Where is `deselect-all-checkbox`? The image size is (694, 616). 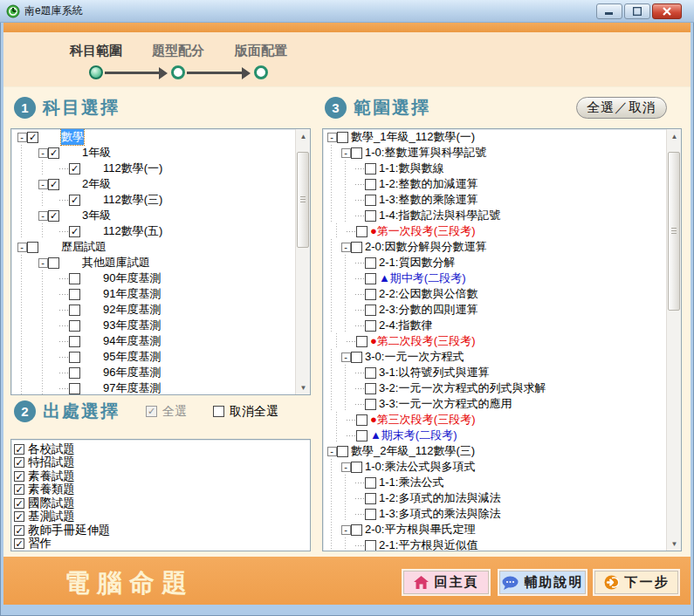
deselect-all-checkbox is located at coordinates (218, 412).